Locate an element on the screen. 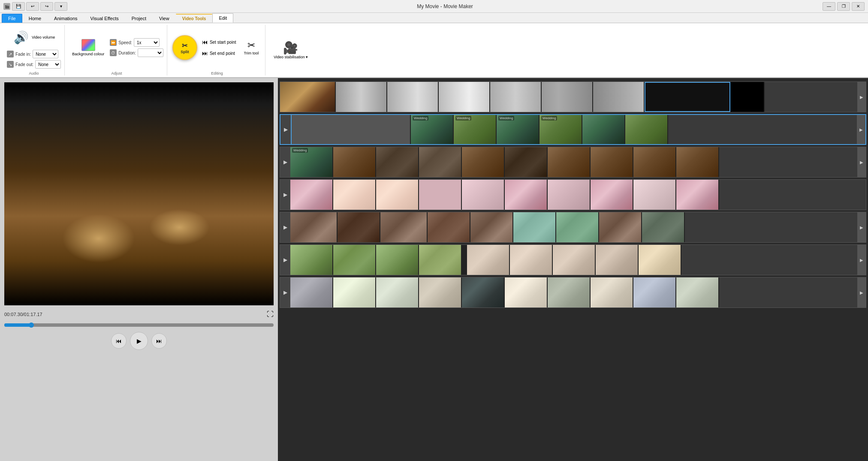  close-btn: ✕ is located at coordinates (858, 6).